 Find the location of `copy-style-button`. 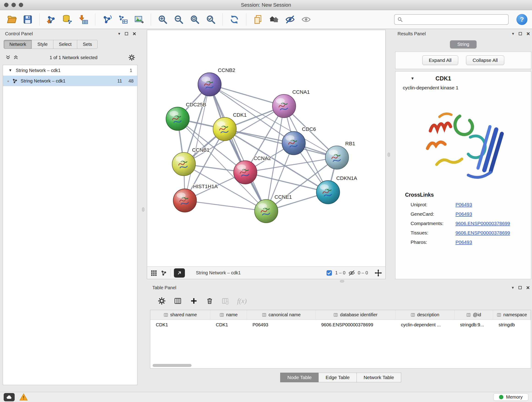

copy-style-button is located at coordinates (258, 19).